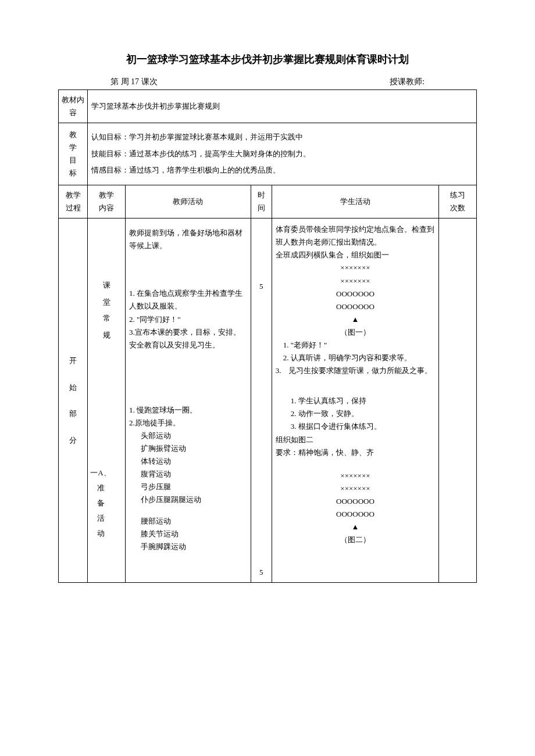  Describe the element at coordinates (188, 500) in the screenshot. I see `ex-pubu: 仆步压腿踢腿运动` at that location.